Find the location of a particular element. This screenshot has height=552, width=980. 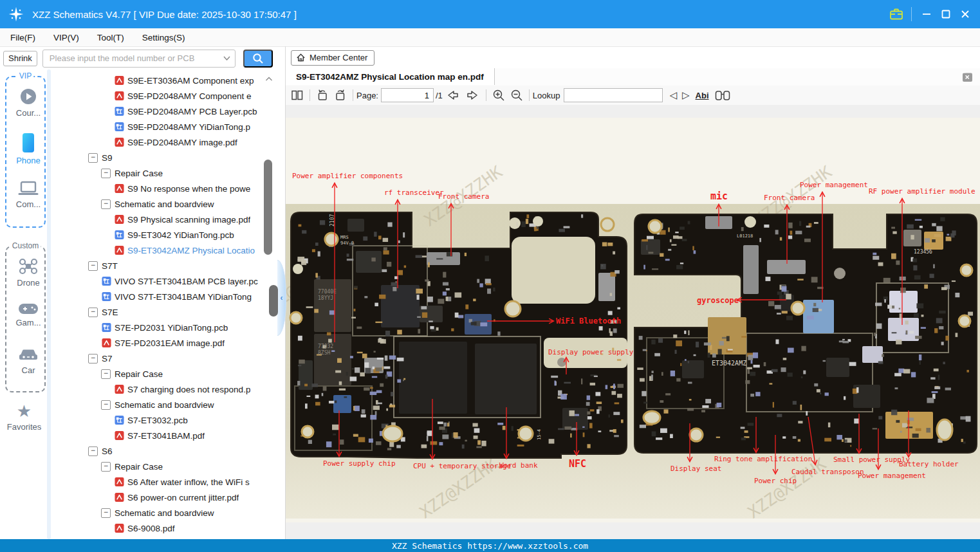

sidebar-item-car: Car is located at coordinates (28, 362).